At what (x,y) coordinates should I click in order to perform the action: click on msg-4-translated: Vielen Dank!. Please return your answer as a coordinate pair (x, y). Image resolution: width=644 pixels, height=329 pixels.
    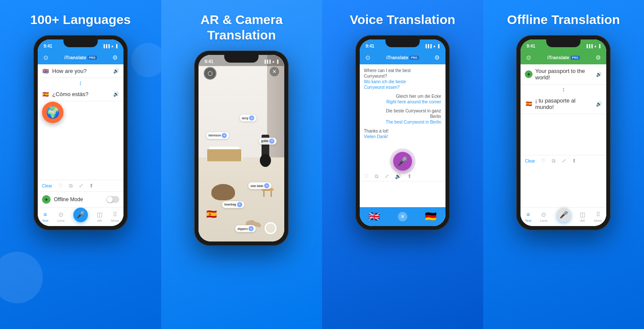
    Looking at the image, I should click on (376, 136).